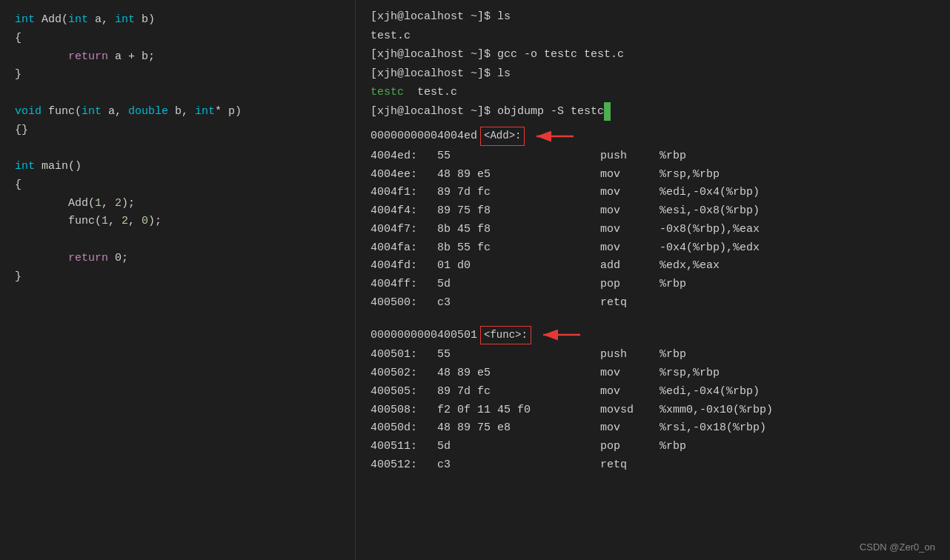 Image resolution: width=950 pixels, height=560 pixels. What do you see at coordinates (653, 284) in the screenshot?
I see `asm-row: 4004ff: 5d pop %rbp` at bounding box center [653, 284].